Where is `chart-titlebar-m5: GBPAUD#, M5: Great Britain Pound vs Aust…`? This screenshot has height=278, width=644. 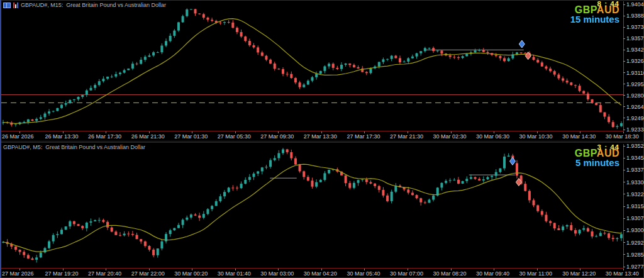
chart-titlebar-m5: GBPAUD#, M5: Great Britain Pound vs Aust… is located at coordinates (74, 147).